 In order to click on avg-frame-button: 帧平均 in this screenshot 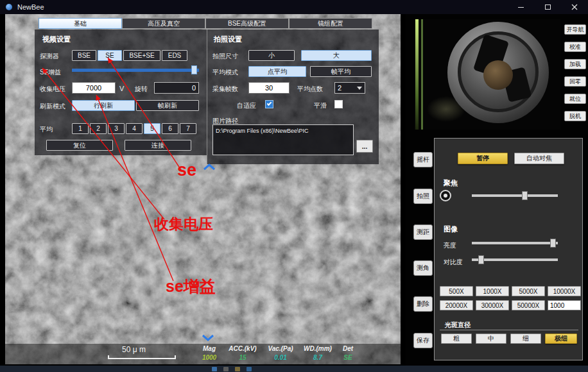, I will do `click(341, 72)`.